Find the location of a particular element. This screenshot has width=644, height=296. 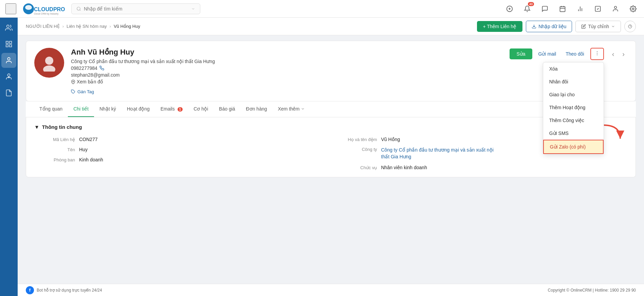

customize-label: Tùy chỉnh is located at coordinates (599, 26).